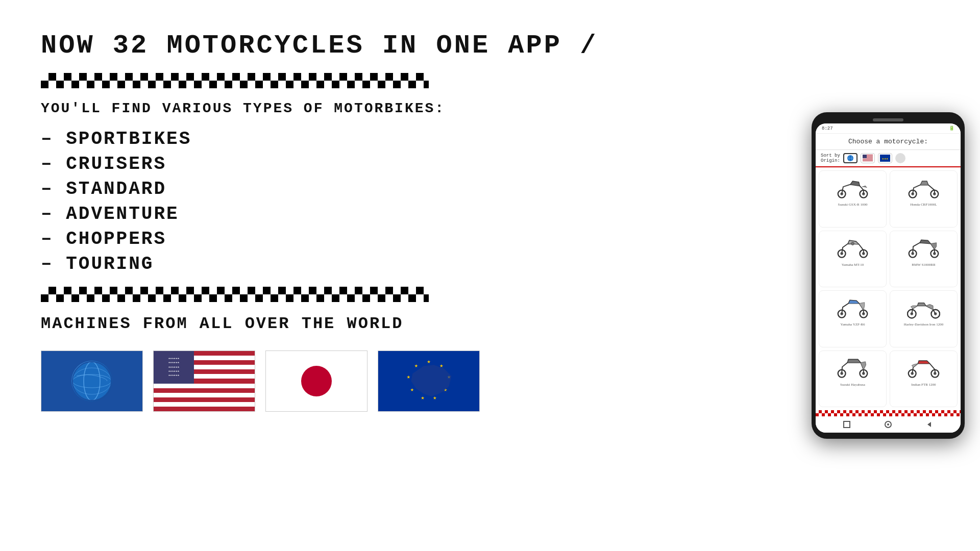  I want to click on phone-frame: 8:27 🔋 Choose a motorcycle: Sort byOrigi…, so click(888, 276).